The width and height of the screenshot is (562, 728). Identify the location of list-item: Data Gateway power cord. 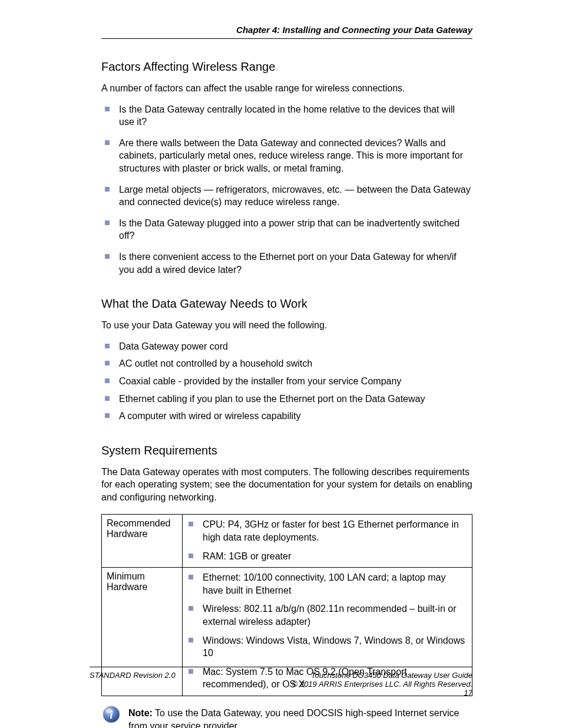
(288, 347).